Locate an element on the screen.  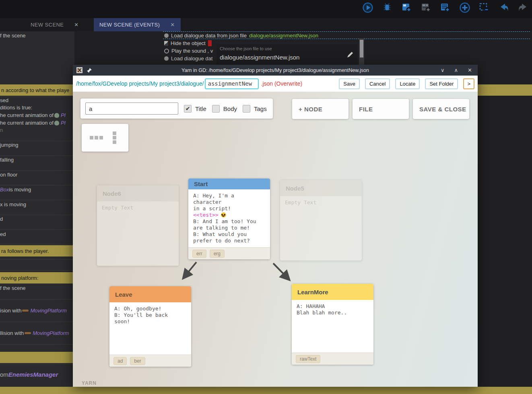
save-close-button: SAVE & CLOSE is located at coordinates (441, 109).